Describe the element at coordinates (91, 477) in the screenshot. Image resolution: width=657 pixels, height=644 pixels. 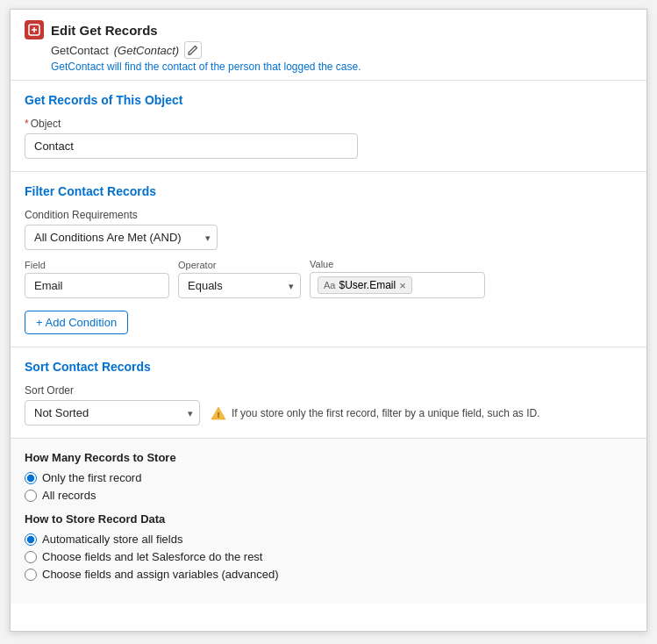
I see `radio-first-label: Only the first record` at that location.